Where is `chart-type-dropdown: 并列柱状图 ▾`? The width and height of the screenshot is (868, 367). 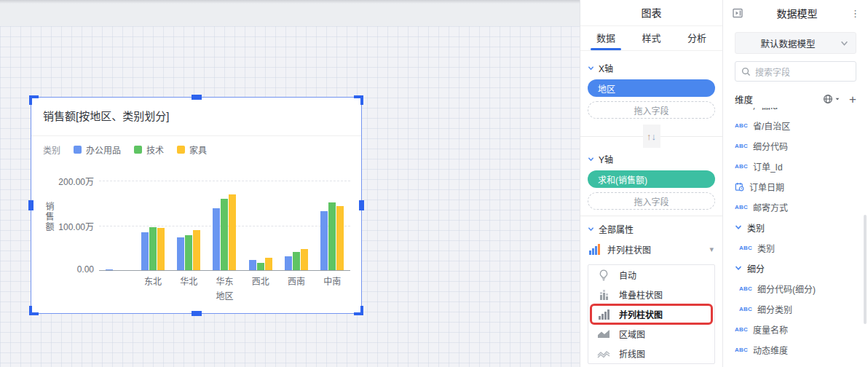
chart-type-dropdown: 并列柱状图 ▾ is located at coordinates (651, 249).